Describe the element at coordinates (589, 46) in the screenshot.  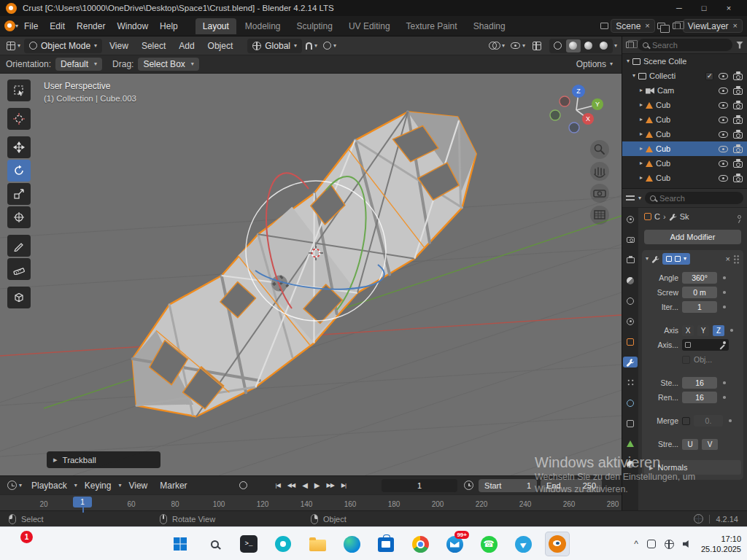
I see `shading-material-button` at that location.